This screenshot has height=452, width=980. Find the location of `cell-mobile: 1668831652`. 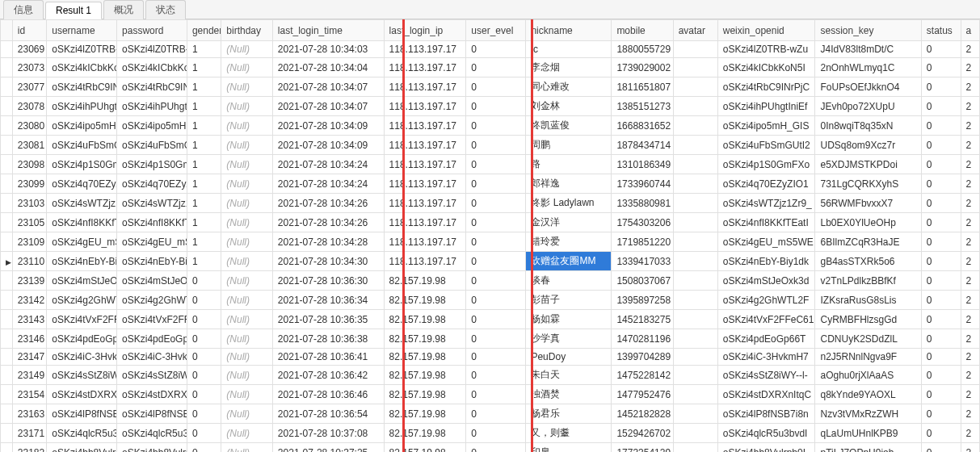

cell-mobile: 1668831652 is located at coordinates (642, 126).